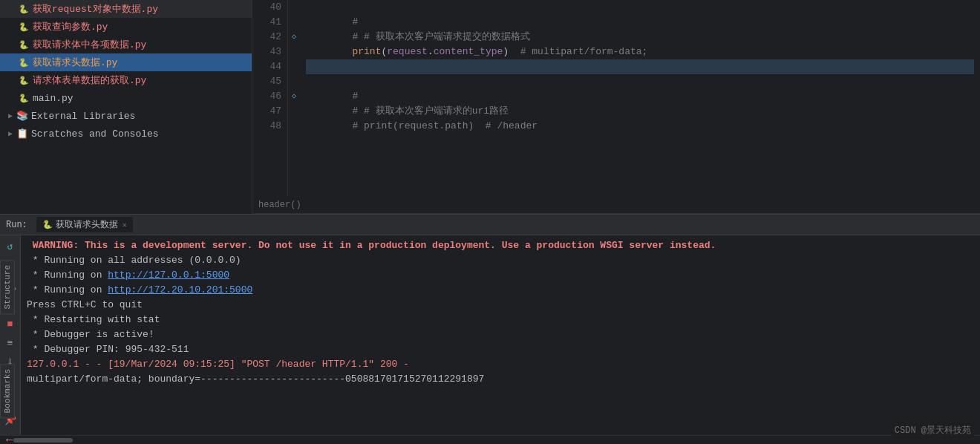 The width and height of the screenshot is (980, 444). I want to click on library-icon: 📚, so click(22, 116).